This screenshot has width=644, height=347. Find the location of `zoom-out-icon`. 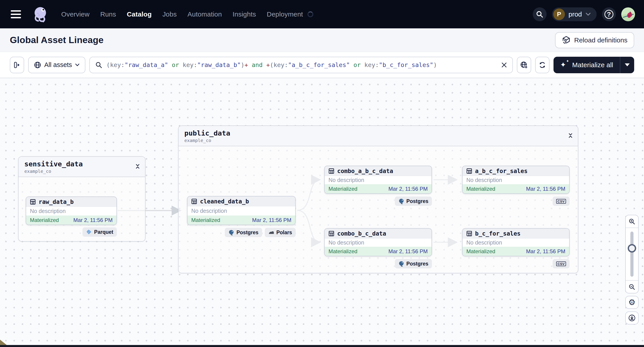

zoom-out-icon is located at coordinates (632, 287).